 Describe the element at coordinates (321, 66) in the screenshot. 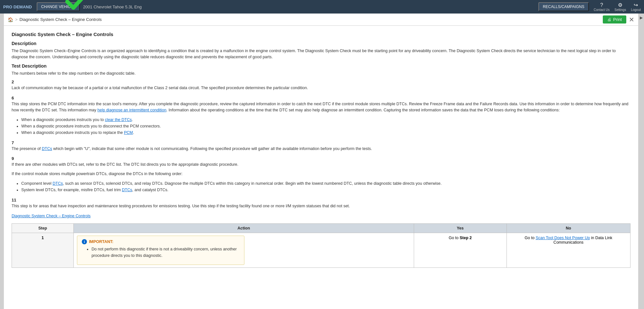

I see `test-description-heading: Test Description` at that location.